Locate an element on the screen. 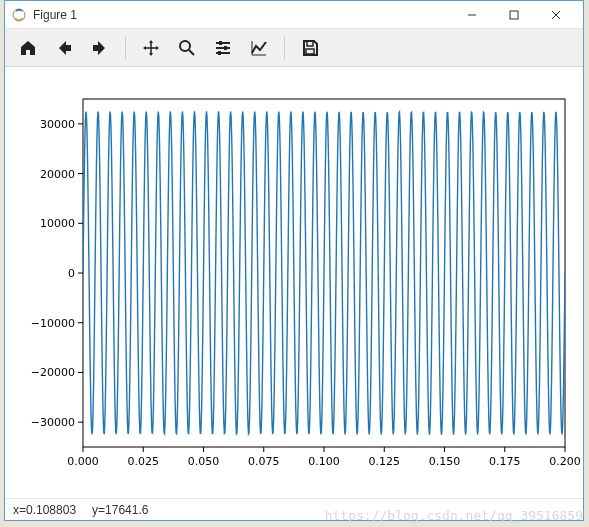 Image resolution: width=589 pixels, height=527 pixels. status-y: y=17641.6 is located at coordinates (120, 510).